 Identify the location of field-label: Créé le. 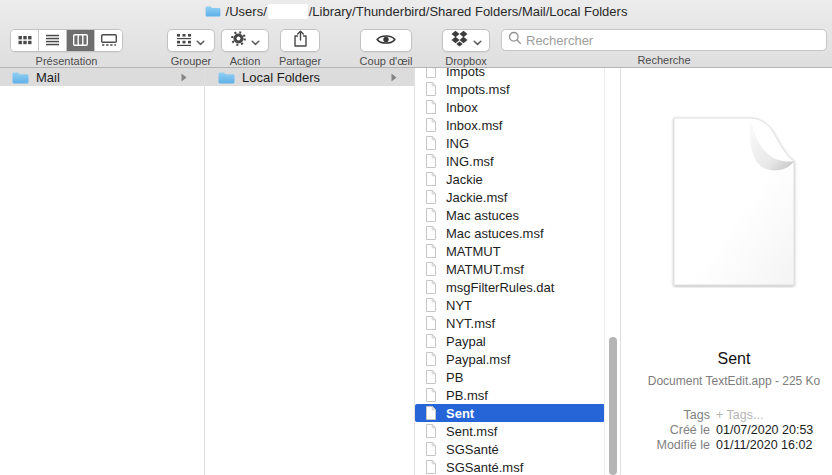
(666, 430).